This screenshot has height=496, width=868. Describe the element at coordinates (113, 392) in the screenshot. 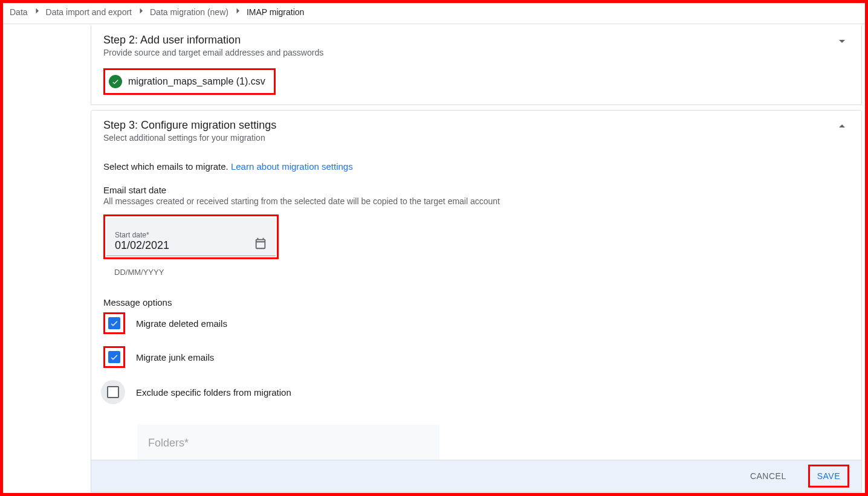

I see `checkbox-ripple` at that location.